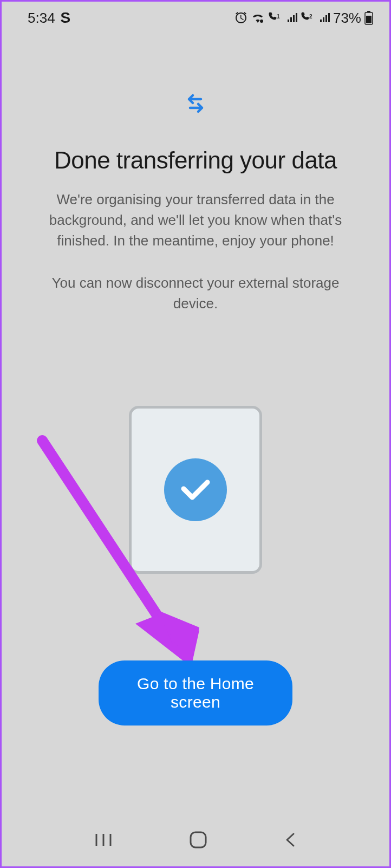 The width and height of the screenshot is (391, 868). Describe the element at coordinates (292, 18) in the screenshot. I see `signal-1-icon` at that location.